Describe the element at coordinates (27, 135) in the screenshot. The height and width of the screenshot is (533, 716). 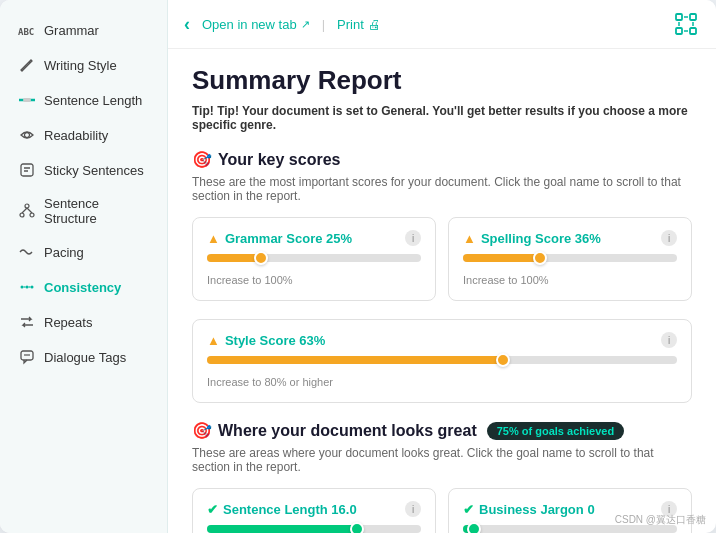
I see `readability-icon` at that location.